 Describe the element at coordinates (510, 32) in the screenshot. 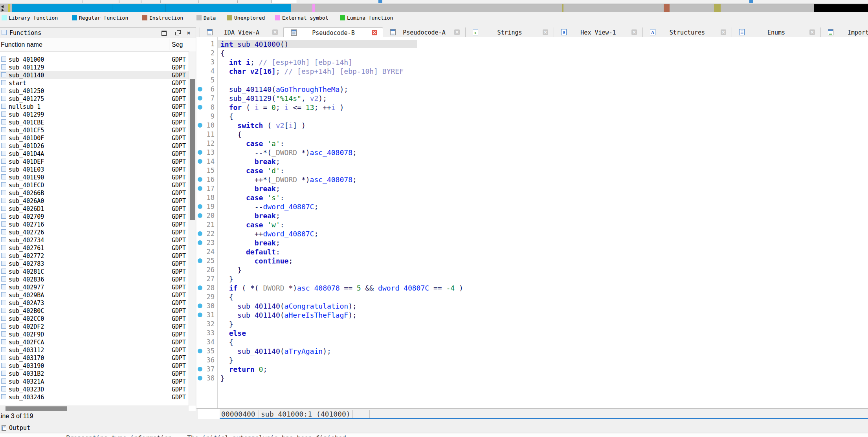

I see `tab-strings: Strings×` at that location.